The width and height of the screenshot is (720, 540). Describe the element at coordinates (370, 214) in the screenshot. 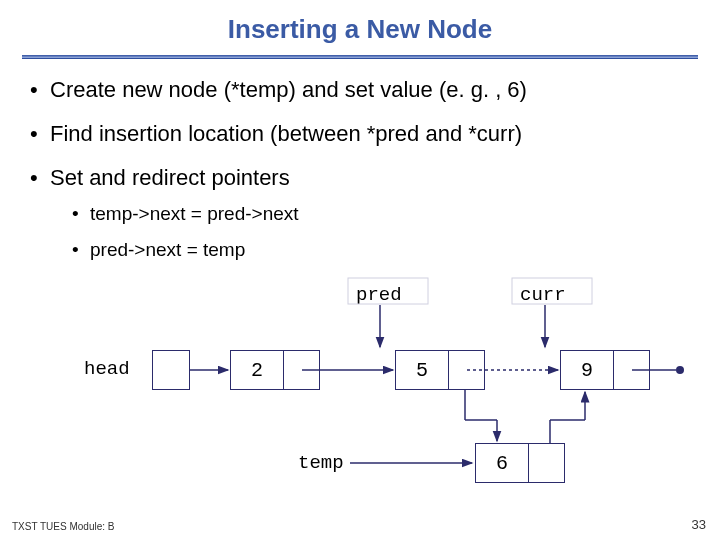

I see `sub-bullet-1: temp->next = pred->next` at that location.